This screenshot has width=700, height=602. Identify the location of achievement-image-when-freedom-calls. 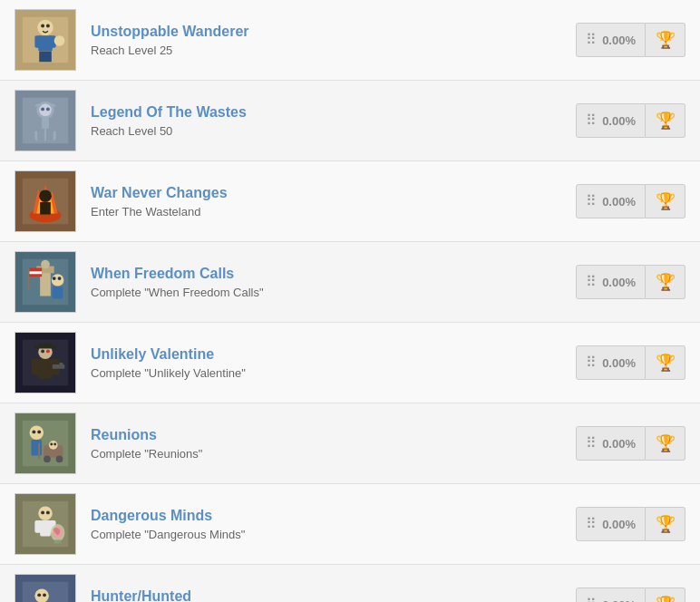
(45, 282).